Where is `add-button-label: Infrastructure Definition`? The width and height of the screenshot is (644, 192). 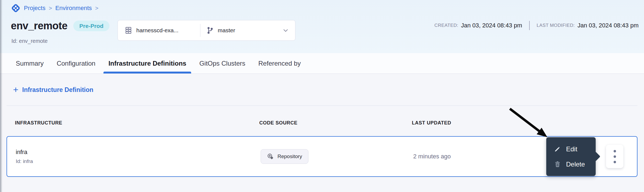
add-button-label: Infrastructure Definition is located at coordinates (58, 90).